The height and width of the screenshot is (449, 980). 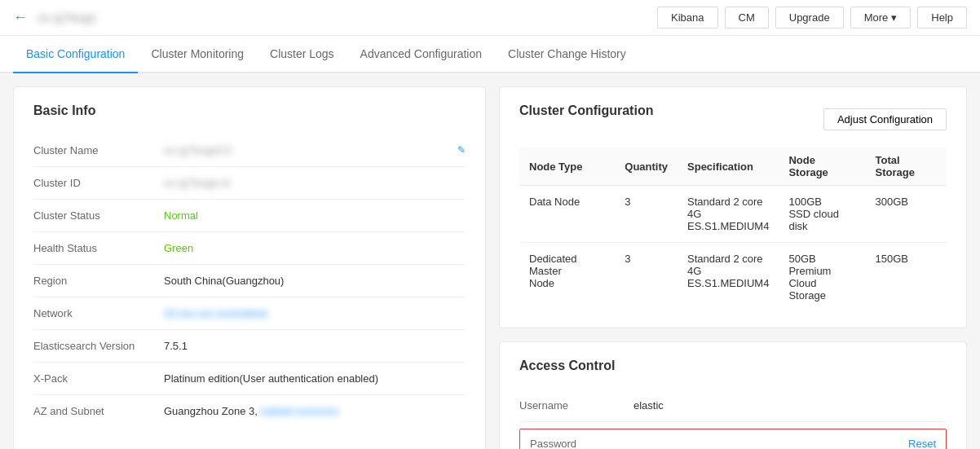 What do you see at coordinates (249, 249) in the screenshot?
I see `health-status-row: Health Status Green` at bounding box center [249, 249].